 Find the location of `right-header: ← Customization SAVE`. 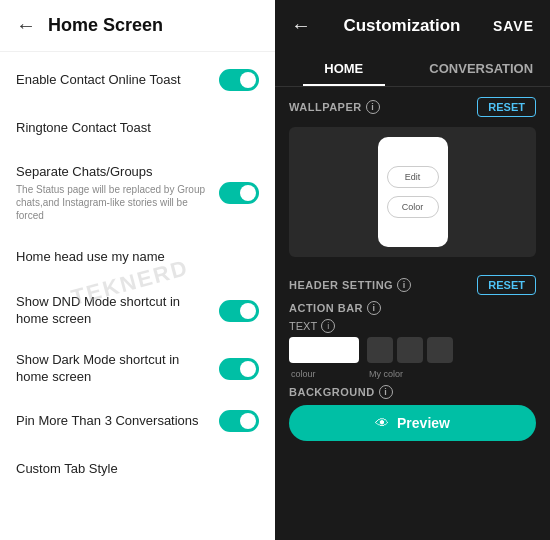

right-header: ← Customization SAVE is located at coordinates (412, 26).